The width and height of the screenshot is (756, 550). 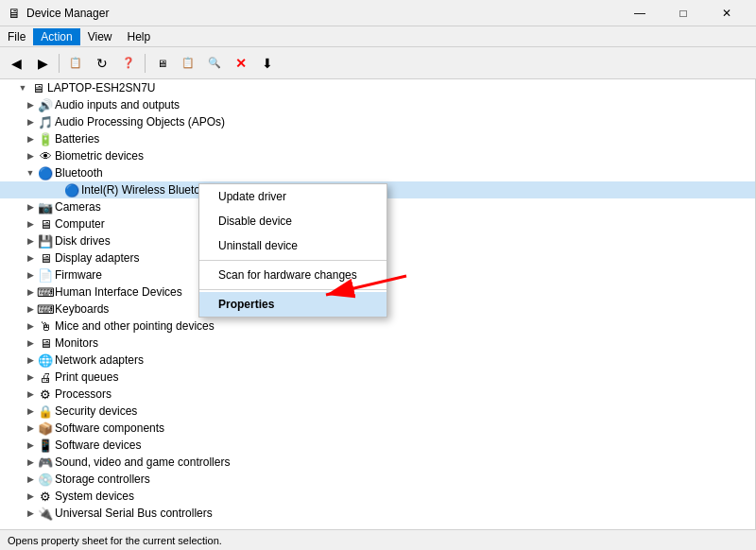 What do you see at coordinates (293, 221) in the screenshot?
I see `context-menu-disable-device: Disable device` at bounding box center [293, 221].